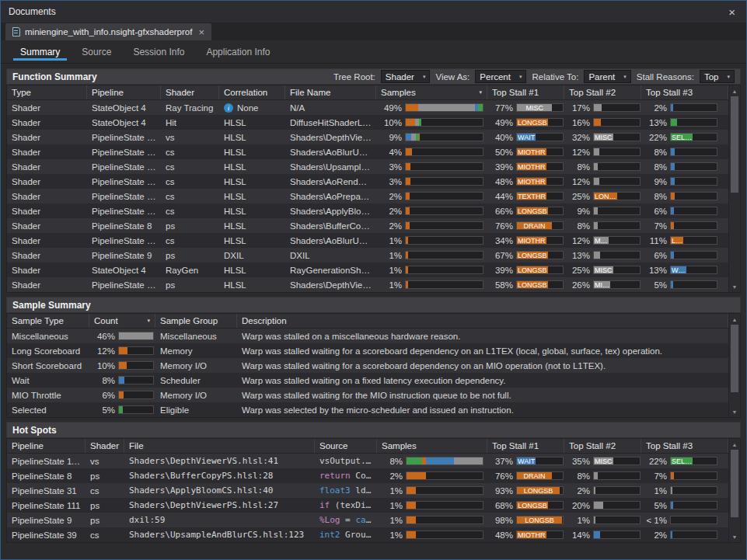 This screenshot has width=747, height=560. What do you see at coordinates (368, 241) in the screenshot?
I see `table-row: ShaderPipelineState 83csHLSLShaders\AoBl…` at bounding box center [368, 241].